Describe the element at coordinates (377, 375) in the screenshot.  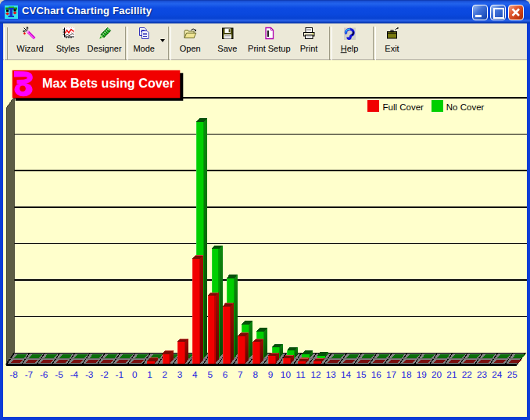
I see `svg-text: 16` at that location.